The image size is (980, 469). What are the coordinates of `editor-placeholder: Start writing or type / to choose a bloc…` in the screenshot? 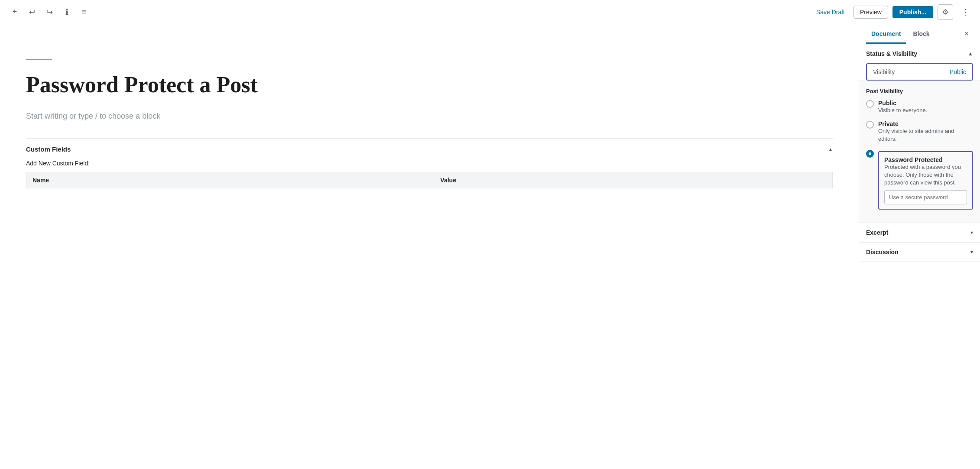 It's located at (429, 116).